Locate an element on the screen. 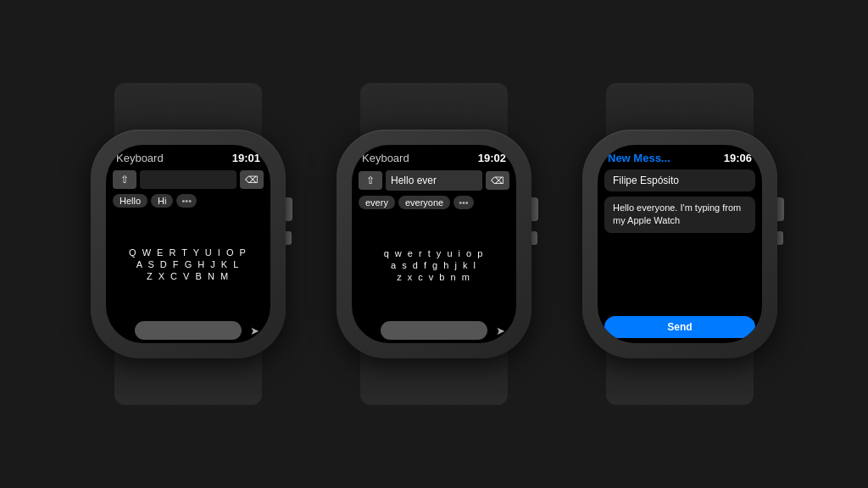 This screenshot has width=868, height=488. key-row-text-1-1: Q W E R T Y U I O P is located at coordinates (188, 252).